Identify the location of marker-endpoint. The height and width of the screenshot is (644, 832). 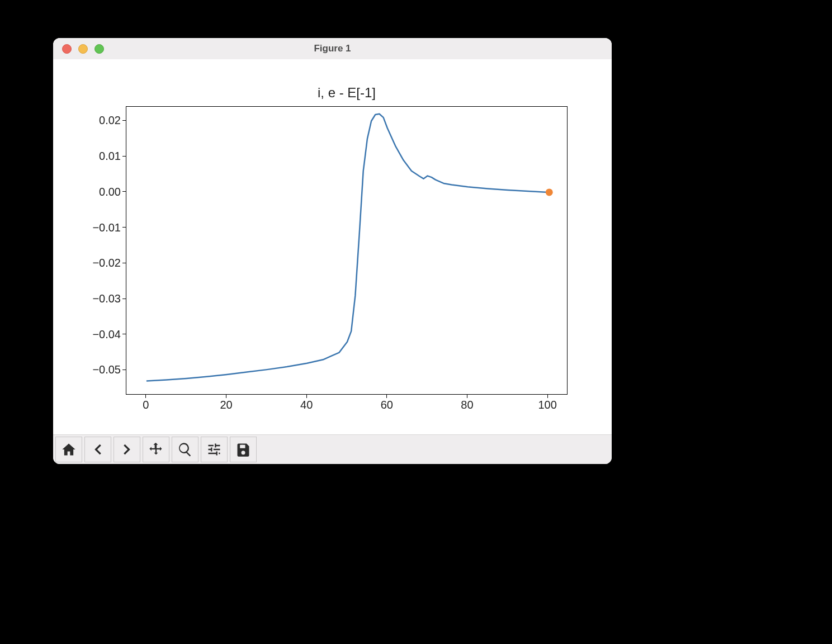
(549, 192).